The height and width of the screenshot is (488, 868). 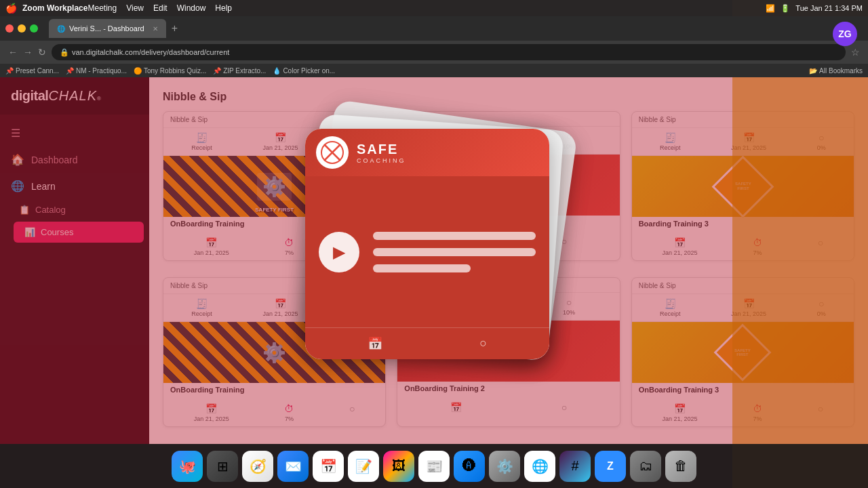 What do you see at coordinates (610, 466) in the screenshot?
I see `dock-zoom: Z` at bounding box center [610, 466].